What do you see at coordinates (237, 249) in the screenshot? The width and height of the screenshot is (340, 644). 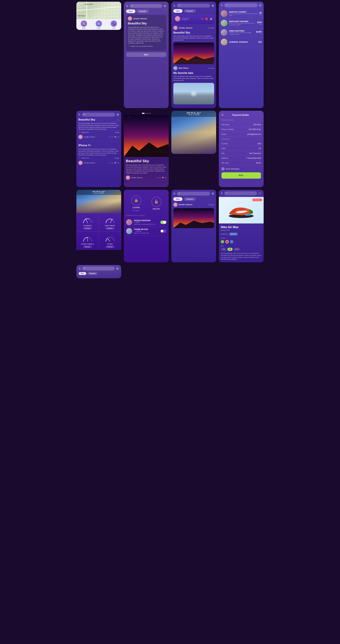 I see `size-10-5: 10.5` at bounding box center [237, 249].